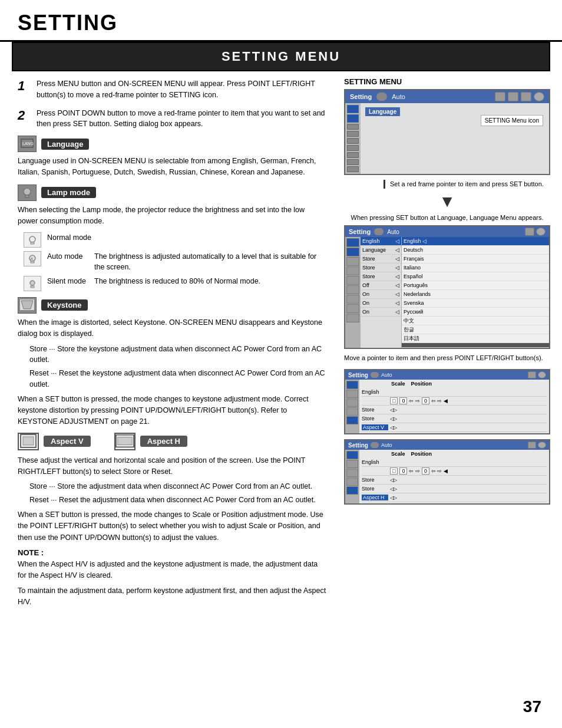 This screenshot has width=562, height=728. Describe the element at coordinates (172, 167) in the screenshot. I see `language-description: Language used in ON-SCREEN MENU is selec…` at that location.